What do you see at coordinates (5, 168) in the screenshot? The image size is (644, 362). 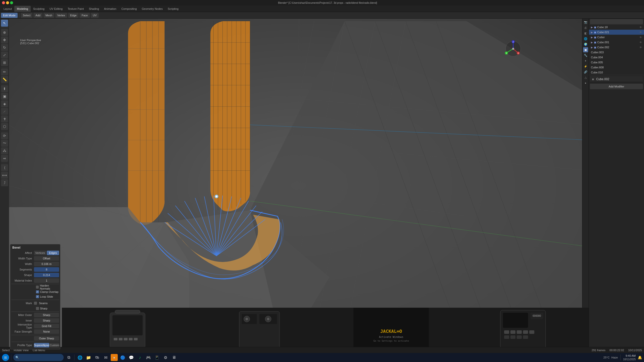 I see `shear-tool: ⟨` at bounding box center [5, 168].